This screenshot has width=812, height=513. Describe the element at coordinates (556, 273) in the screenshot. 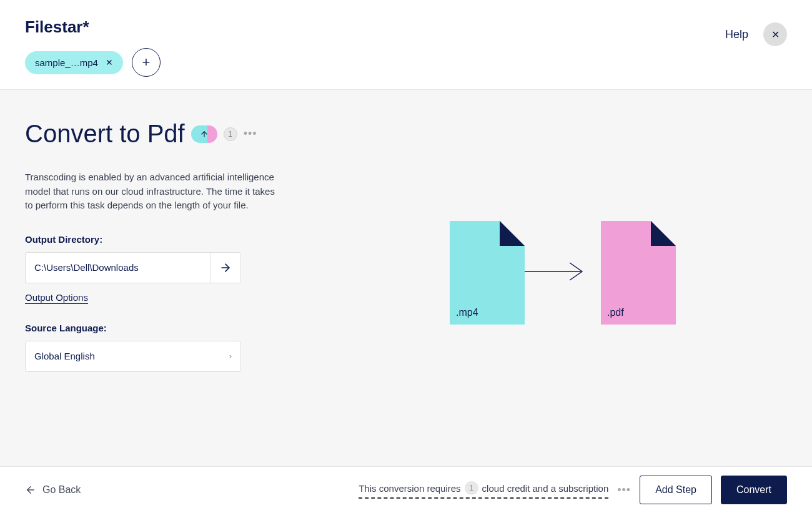

I see `conversion-arrow` at that location.